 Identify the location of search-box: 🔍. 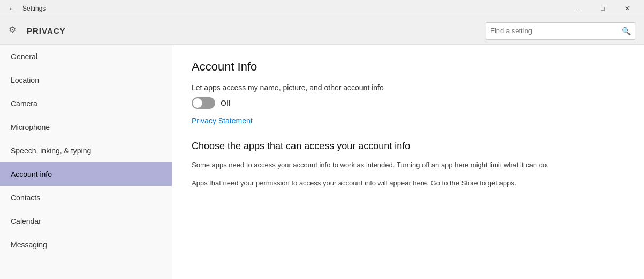
(560, 31).